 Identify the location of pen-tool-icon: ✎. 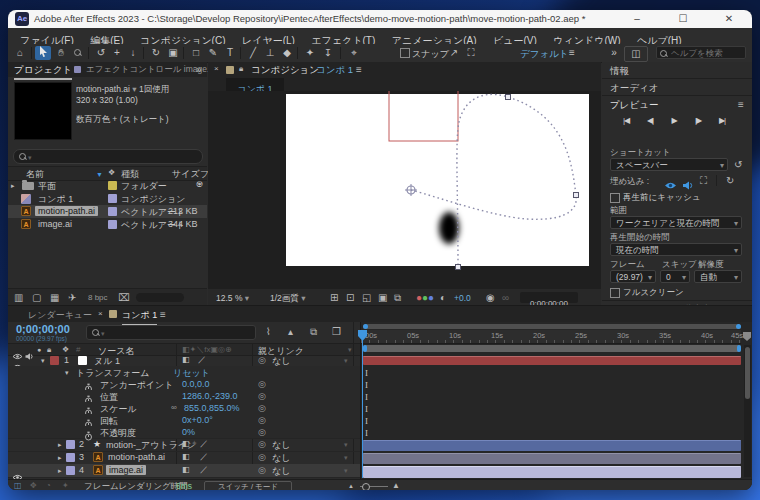
(213, 53).